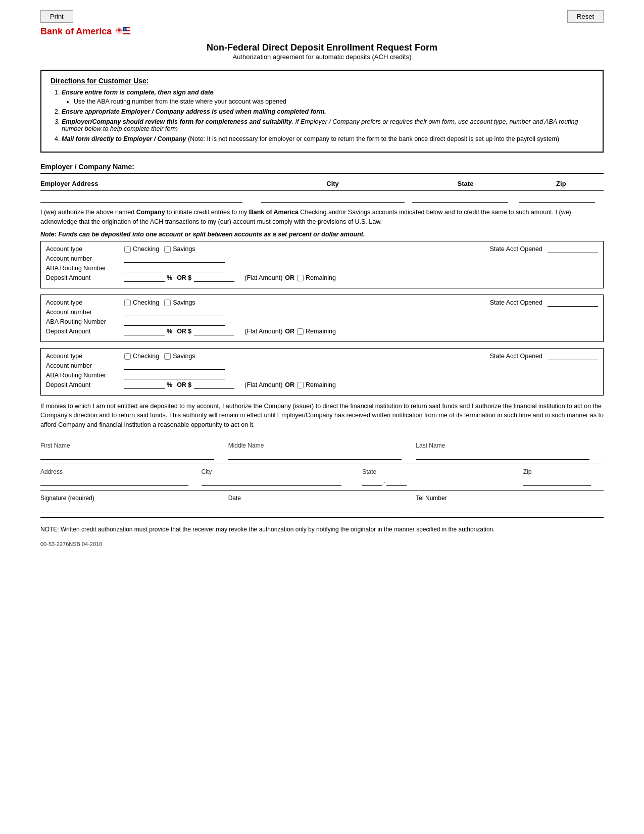 This screenshot has height=834, width=644. I want to click on middle-name-label: Middle Name, so click(320, 446).